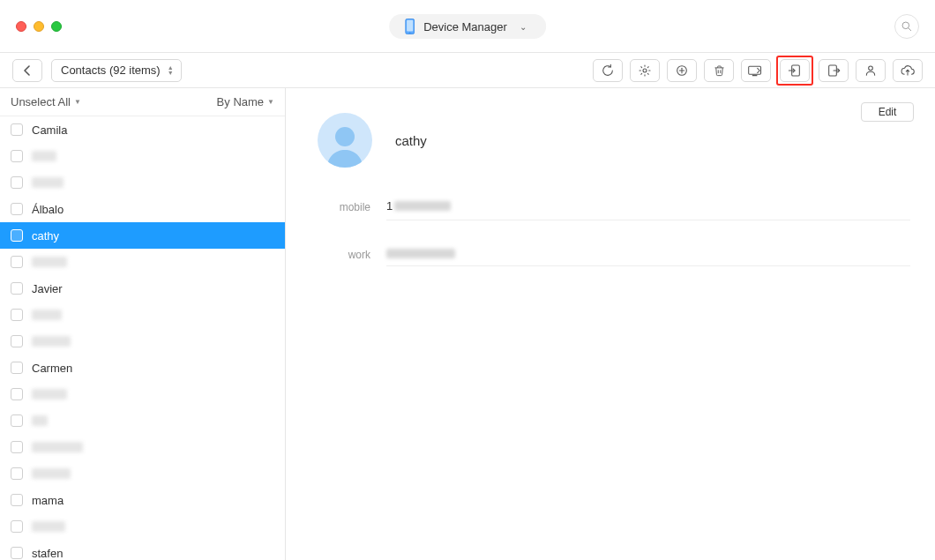  I want to click on contact-row-label: Álbalo, so click(48, 210).